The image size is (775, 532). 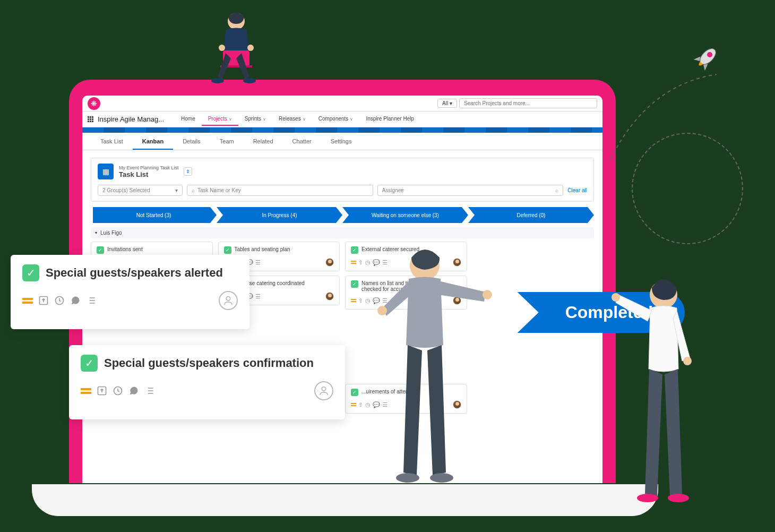 I want to click on app-launcher-icon, so click(x=90, y=119).